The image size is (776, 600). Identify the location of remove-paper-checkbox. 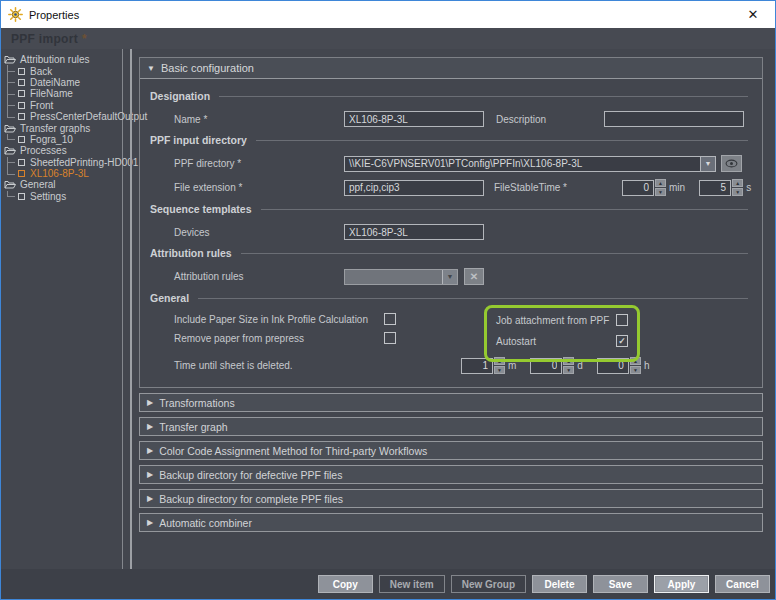
(390, 338).